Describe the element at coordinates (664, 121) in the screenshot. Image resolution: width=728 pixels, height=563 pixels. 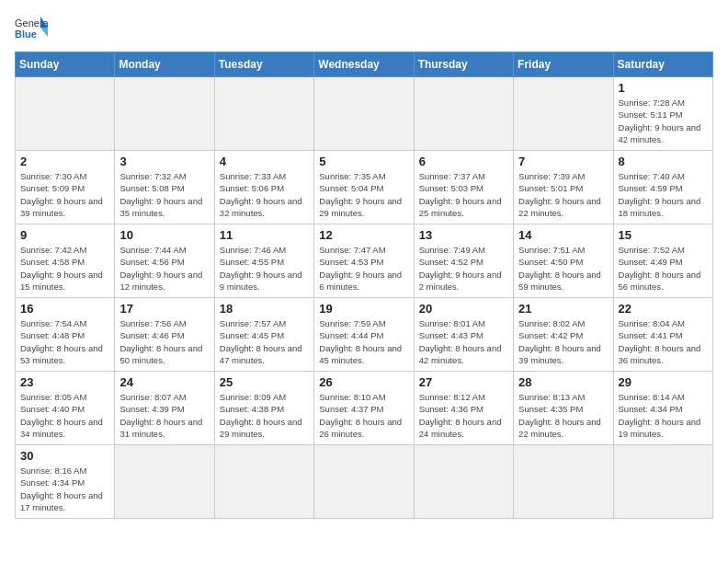
I see `day-info: Sunrise: 7:28 AM Sunset: 5:11 PM Dayligh…` at that location.